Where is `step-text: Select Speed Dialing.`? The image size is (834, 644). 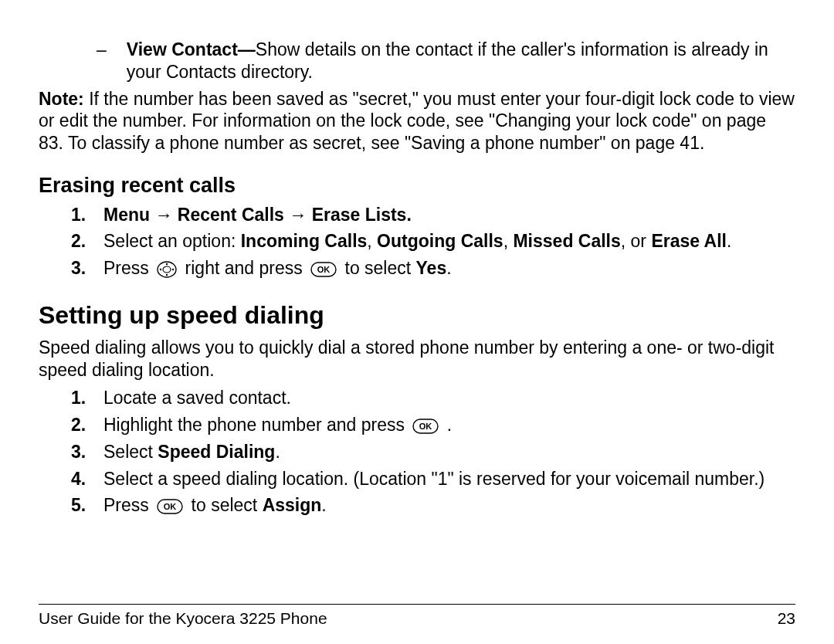 step-text: Select Speed Dialing. is located at coordinates (449, 452).